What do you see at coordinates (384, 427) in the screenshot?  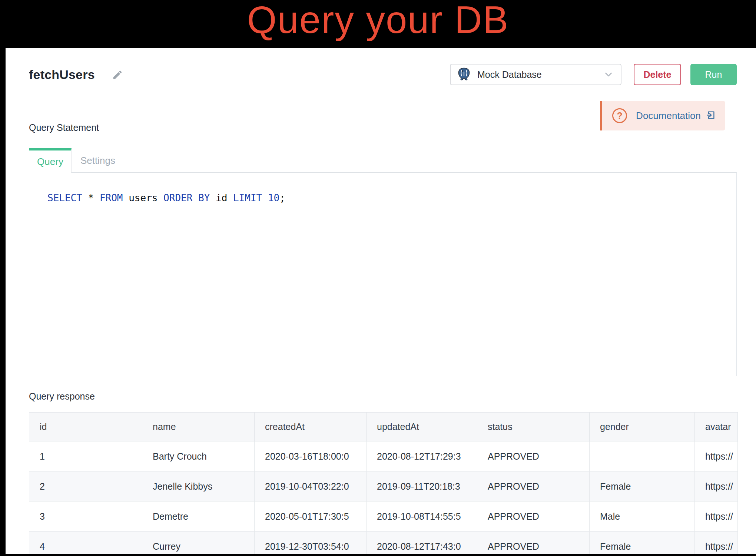 I see `table-header-row: idnamecreatedAtupdatedAtstatusgenderavat…` at bounding box center [384, 427].